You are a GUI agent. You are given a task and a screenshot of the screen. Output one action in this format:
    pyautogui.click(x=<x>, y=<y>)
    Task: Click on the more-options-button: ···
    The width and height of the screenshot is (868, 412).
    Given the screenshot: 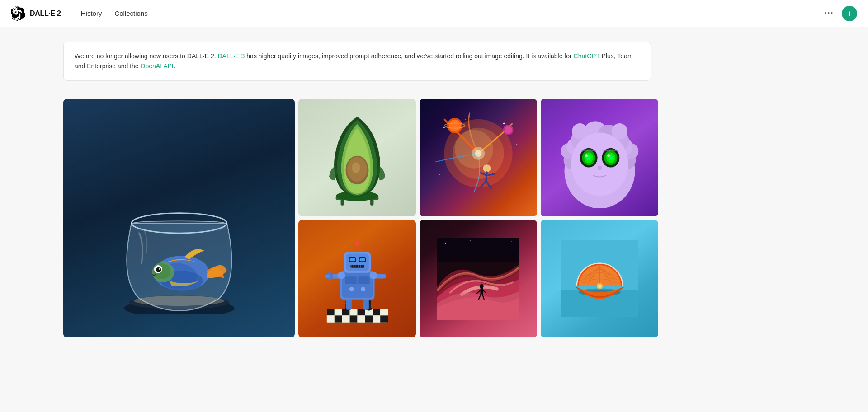 What is the action you would take?
    pyautogui.click(x=829, y=14)
    